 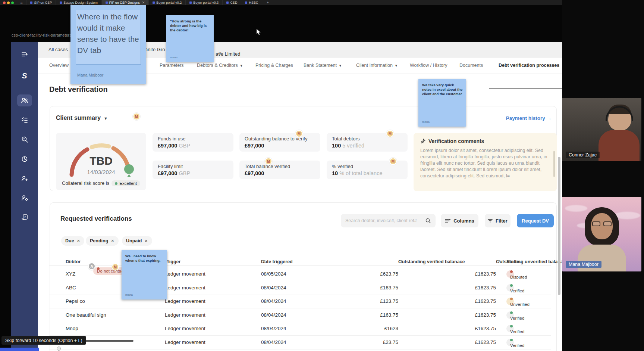 What do you see at coordinates (58, 49) in the screenshot?
I see `all-cases-tab: All cases` at bounding box center [58, 49].